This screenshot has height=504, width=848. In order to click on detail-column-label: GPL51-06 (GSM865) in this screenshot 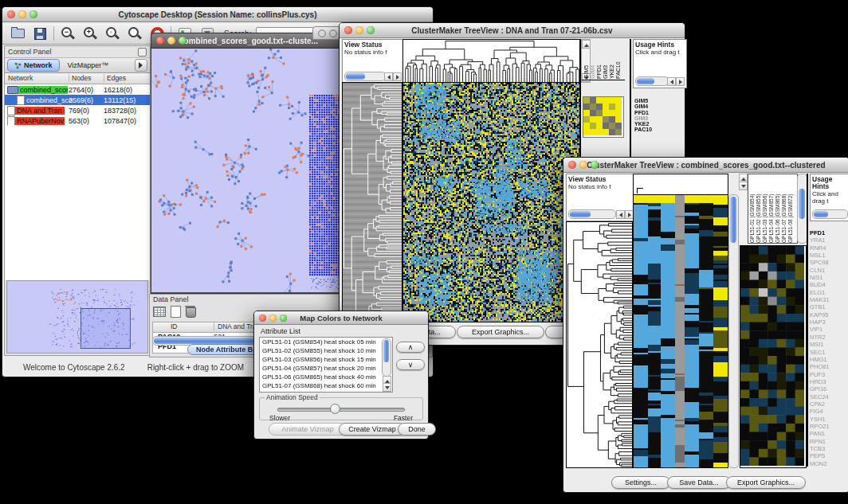, I will do `click(778, 209)`.